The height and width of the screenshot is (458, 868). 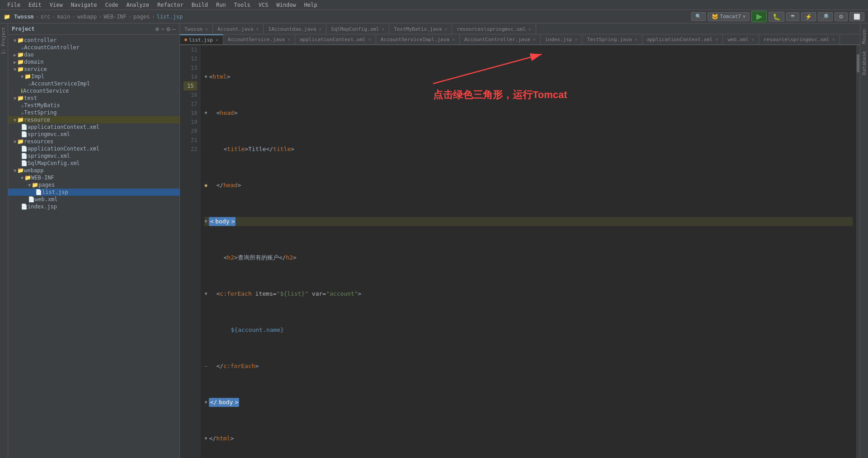 I want to click on scrollbar, so click(x=858, y=251).